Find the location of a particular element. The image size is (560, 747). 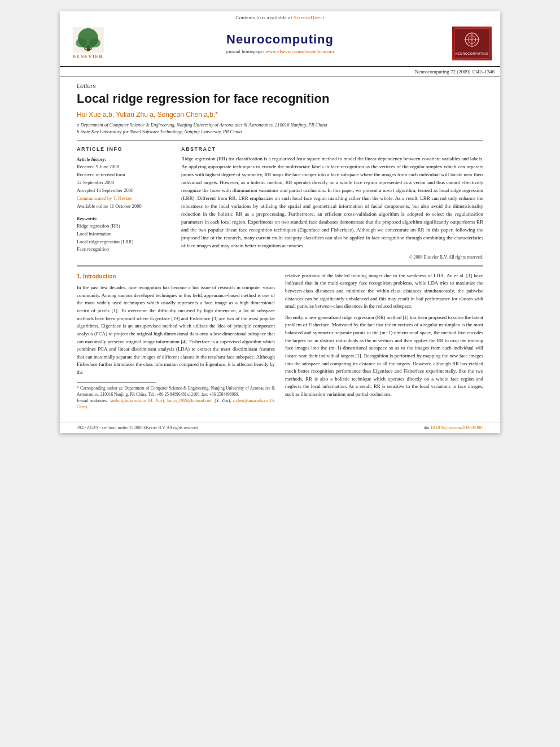

revised-date: 12 September 2008 is located at coordinates (123, 183).